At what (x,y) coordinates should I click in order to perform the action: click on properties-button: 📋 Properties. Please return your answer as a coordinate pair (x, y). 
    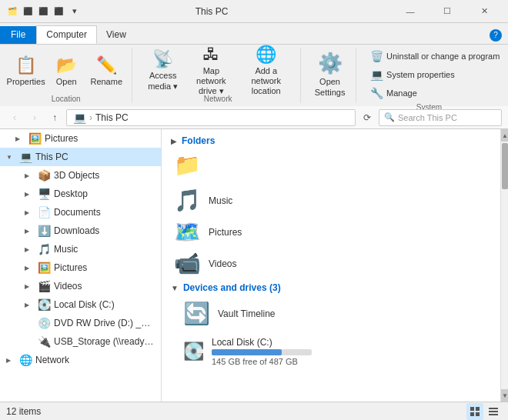
    Looking at the image, I should click on (26, 71).